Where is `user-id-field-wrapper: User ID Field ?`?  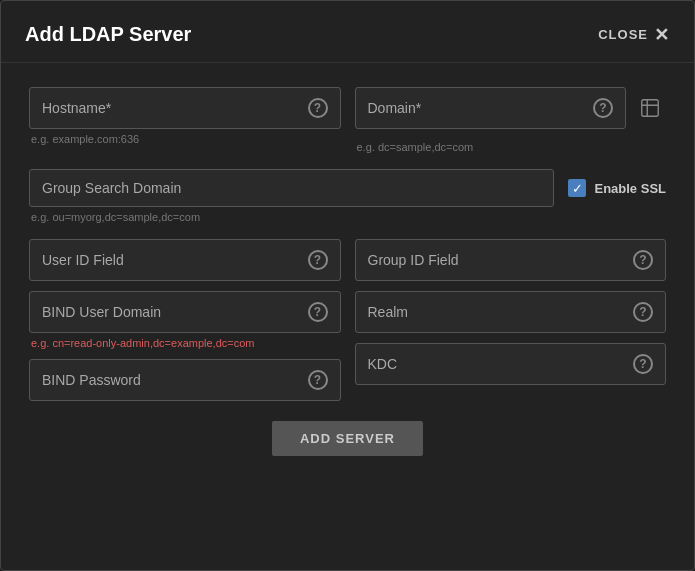 user-id-field-wrapper: User ID Field ? is located at coordinates (185, 260).